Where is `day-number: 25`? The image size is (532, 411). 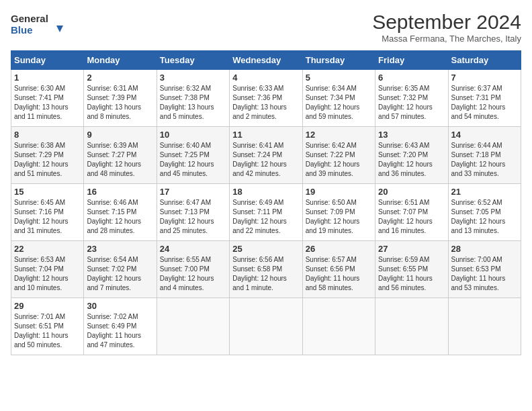 day-number: 25 is located at coordinates (266, 248).